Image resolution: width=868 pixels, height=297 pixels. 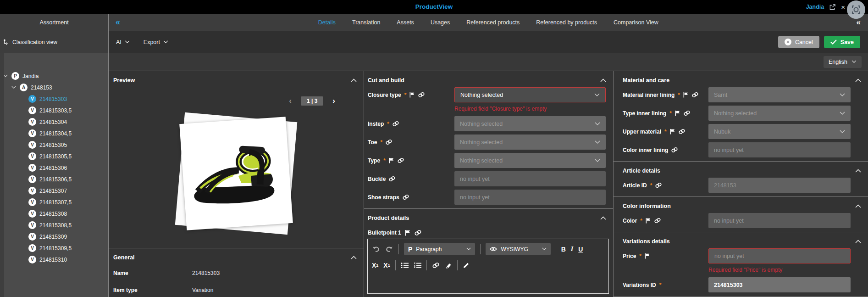 What do you see at coordinates (55, 225) in the screenshot?
I see `tree-item-label: 214815308,5` at bounding box center [55, 225].